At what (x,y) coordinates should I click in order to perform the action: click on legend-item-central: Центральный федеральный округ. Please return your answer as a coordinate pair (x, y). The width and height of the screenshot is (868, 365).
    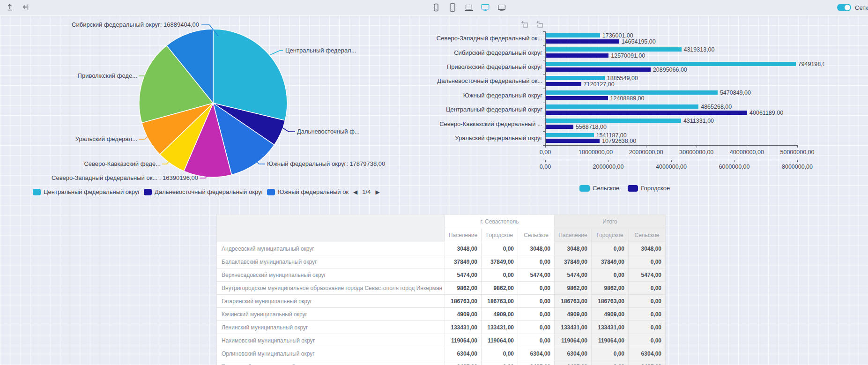
    Looking at the image, I should click on (86, 192).